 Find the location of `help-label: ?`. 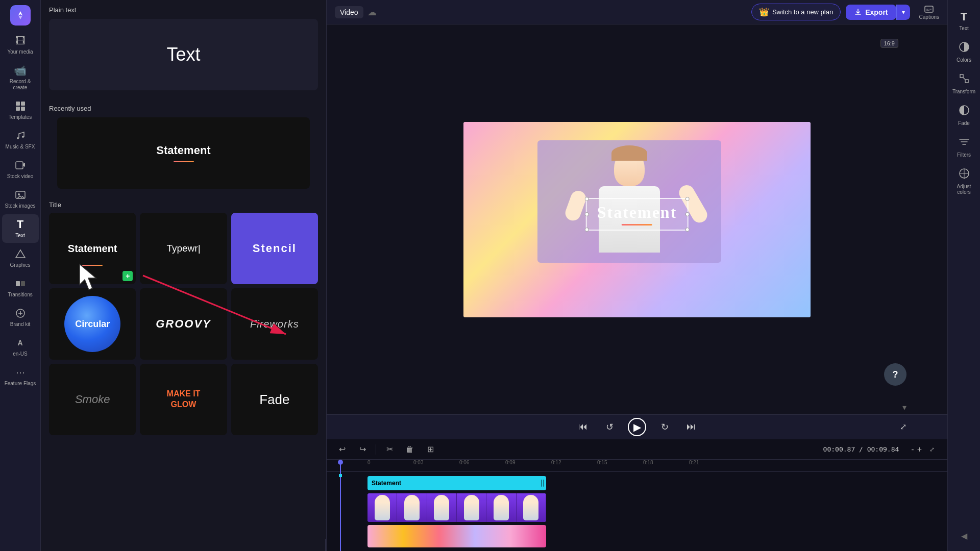

help-label: ? is located at coordinates (895, 374).